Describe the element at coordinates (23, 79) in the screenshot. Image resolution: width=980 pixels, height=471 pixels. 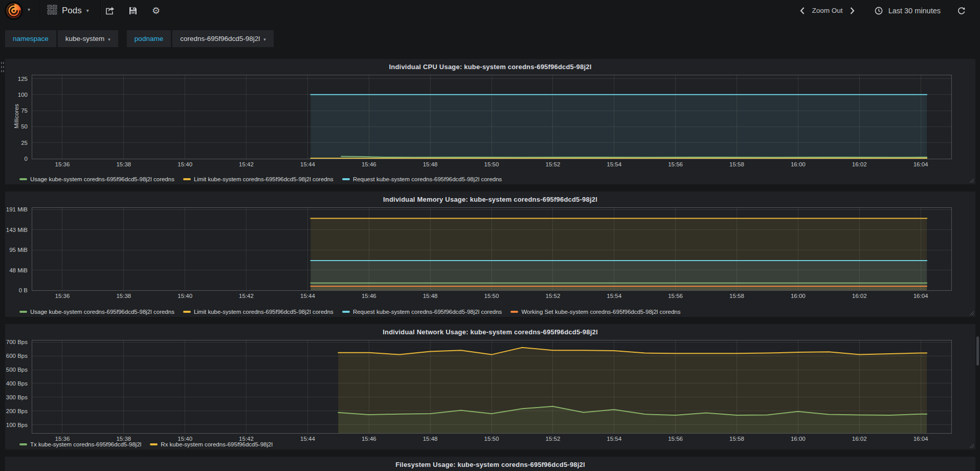
I see `svg-text: 125` at that location.